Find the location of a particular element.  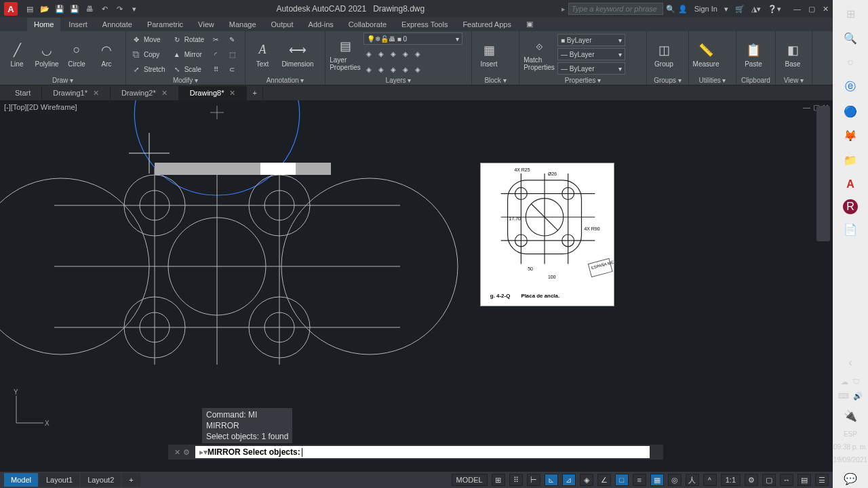

status-units-icon: ↔ is located at coordinates (787, 480).